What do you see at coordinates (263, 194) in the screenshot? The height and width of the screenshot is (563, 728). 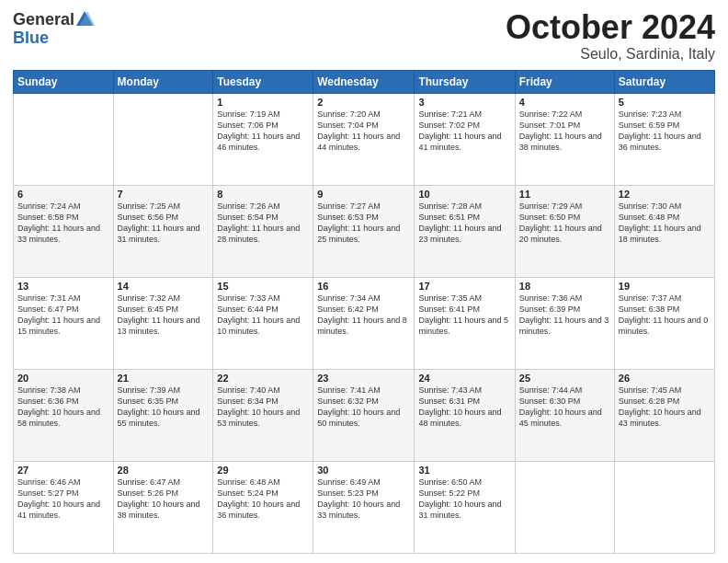 I see `cell-day-number: 8` at bounding box center [263, 194].